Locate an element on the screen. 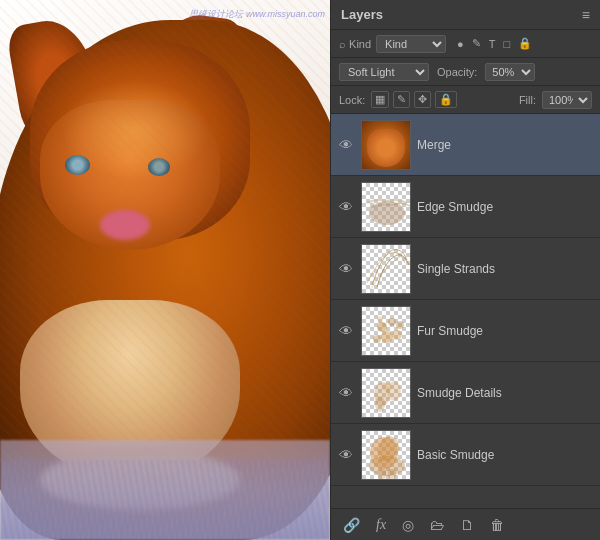 This screenshot has width=600, height=540. lock-transparent-btn: ▦ is located at coordinates (380, 100).